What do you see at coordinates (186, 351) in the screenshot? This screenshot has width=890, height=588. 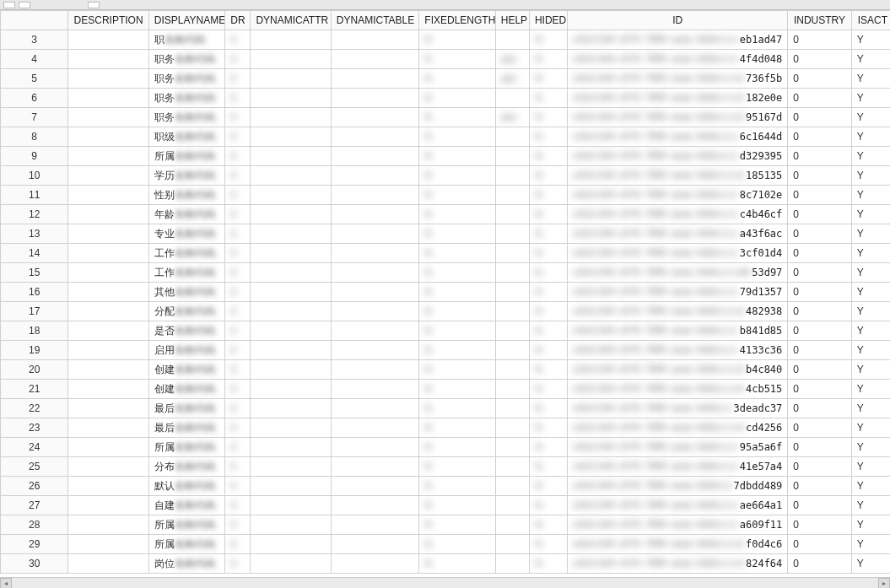 I see `cell-displayname: 启用名称代码` at bounding box center [186, 351].